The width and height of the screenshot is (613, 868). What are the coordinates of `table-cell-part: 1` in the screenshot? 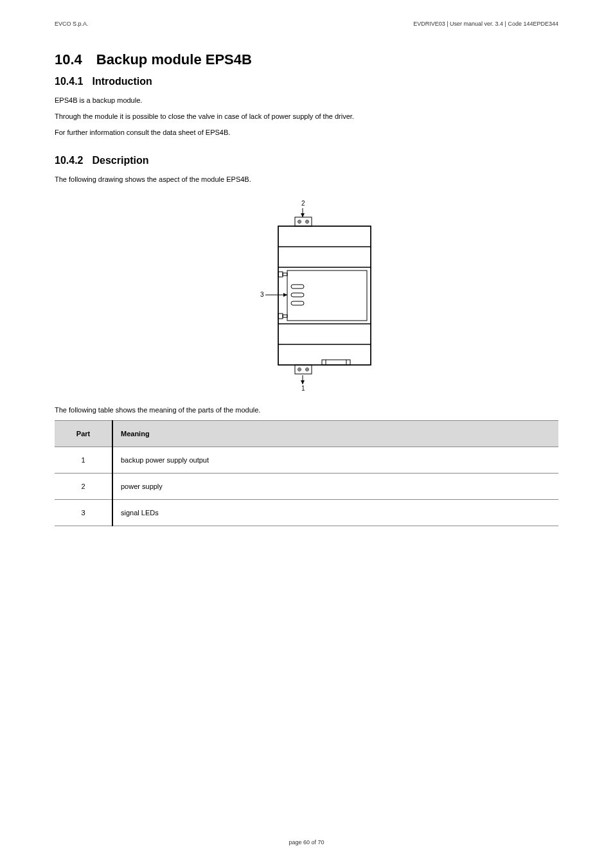 It's located at (84, 460).